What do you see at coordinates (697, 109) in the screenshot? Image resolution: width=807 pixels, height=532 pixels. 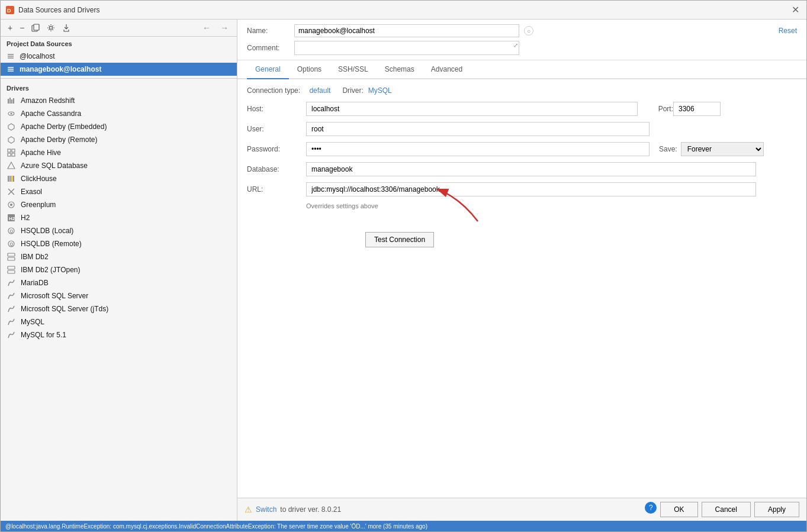 I see `port-input` at bounding box center [697, 109].